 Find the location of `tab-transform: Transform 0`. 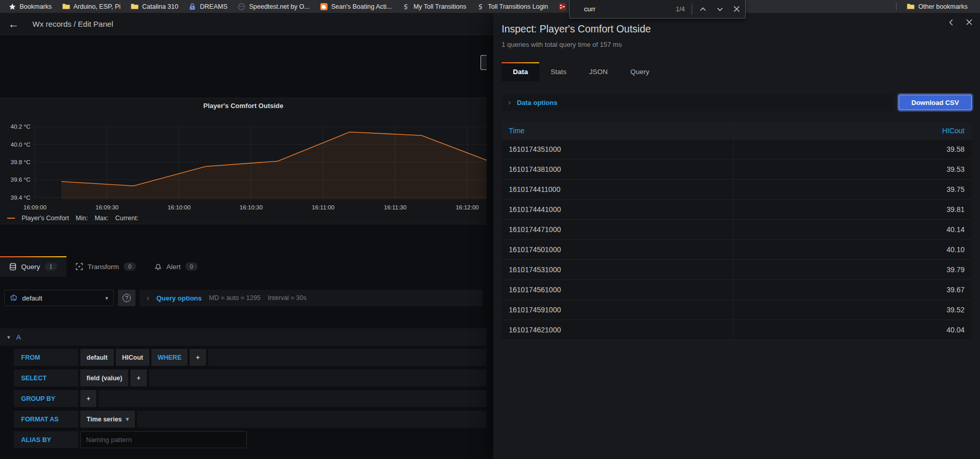

tab-transform: Transform 0 is located at coordinates (106, 267).